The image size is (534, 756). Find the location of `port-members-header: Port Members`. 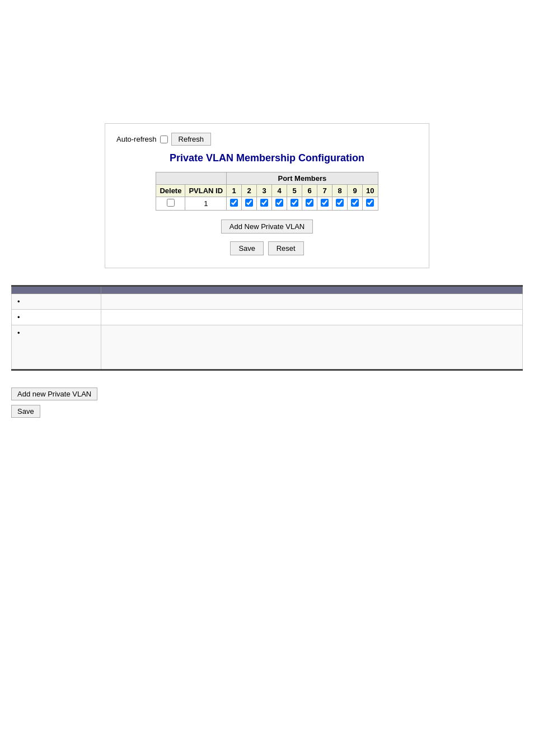

port-members-header: Port Members is located at coordinates (302, 179).